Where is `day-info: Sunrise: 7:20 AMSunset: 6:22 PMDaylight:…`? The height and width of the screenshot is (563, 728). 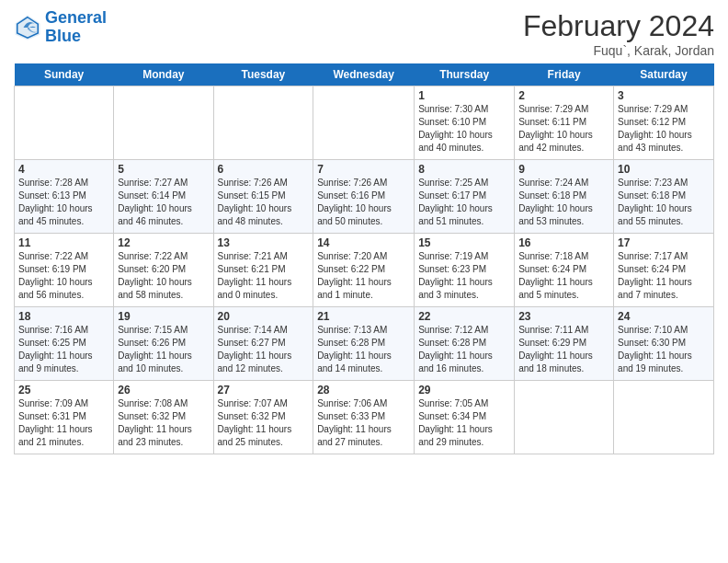 day-info: Sunrise: 7:20 AMSunset: 6:22 PMDaylight:… is located at coordinates (364, 276).